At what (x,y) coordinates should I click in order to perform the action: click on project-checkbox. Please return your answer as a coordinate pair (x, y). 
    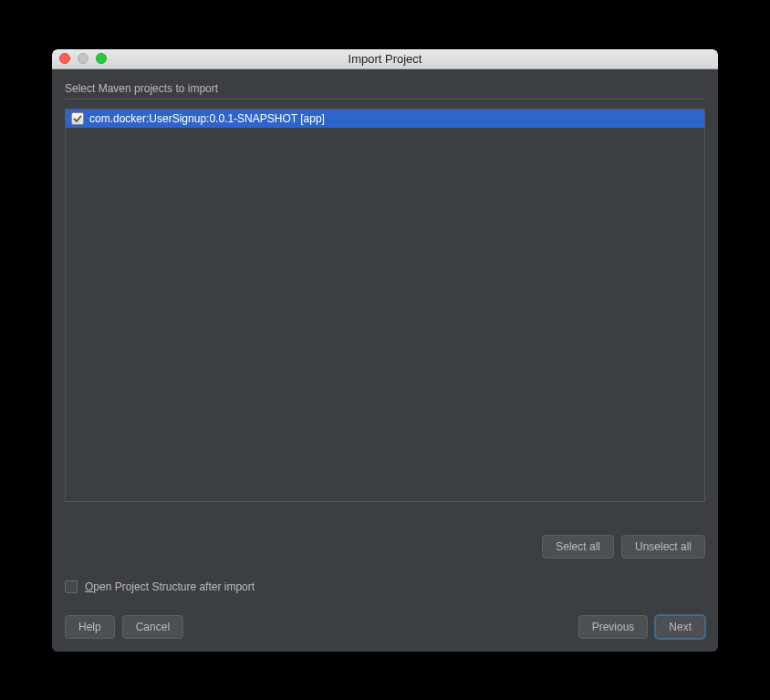
    Looking at the image, I should click on (78, 119).